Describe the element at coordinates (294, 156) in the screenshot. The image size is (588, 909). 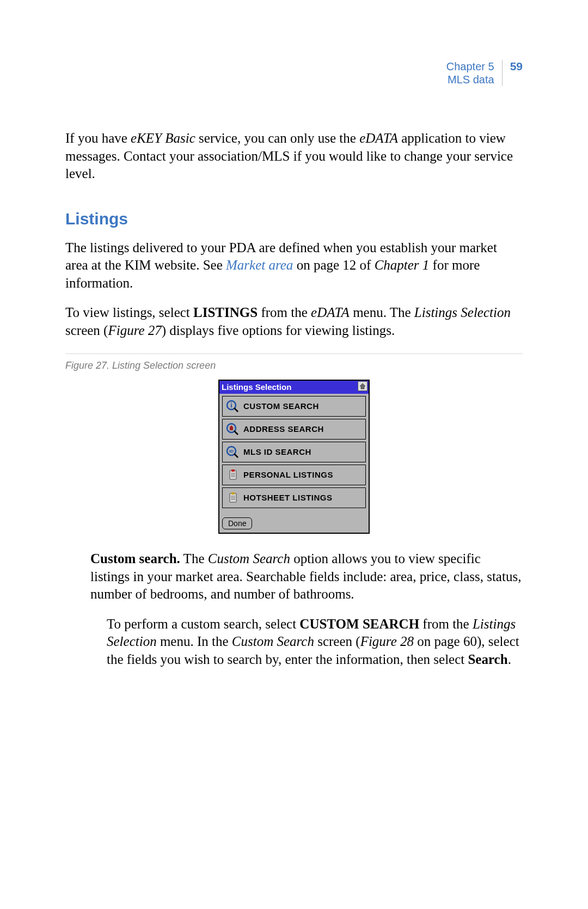
I see `intro-paragraph: If you have eKEY Basic service, you can …` at that location.